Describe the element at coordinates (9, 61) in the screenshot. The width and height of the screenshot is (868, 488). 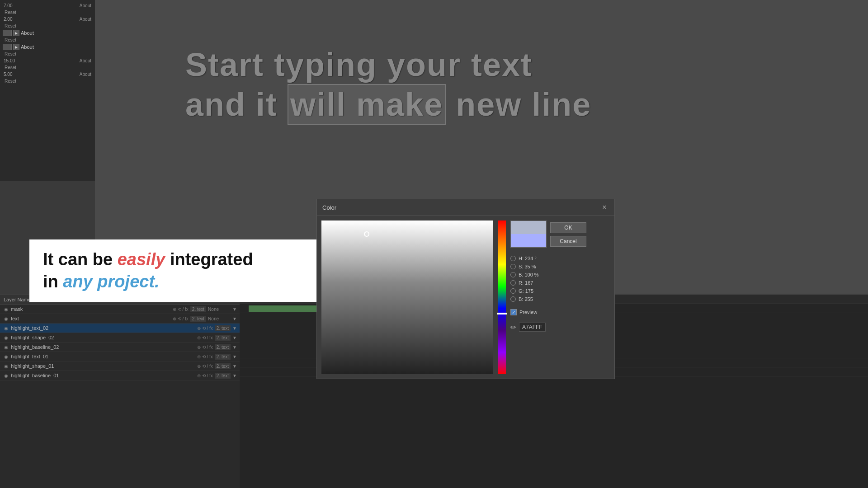
I see `param-value-5: 15.00` at that location.